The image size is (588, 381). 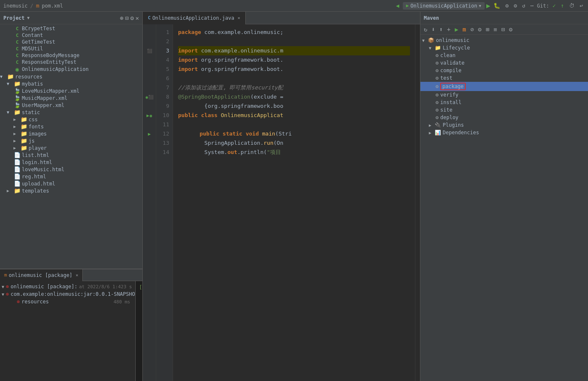 I want to click on close-panel-icon: ✕, so click(x=137, y=18).